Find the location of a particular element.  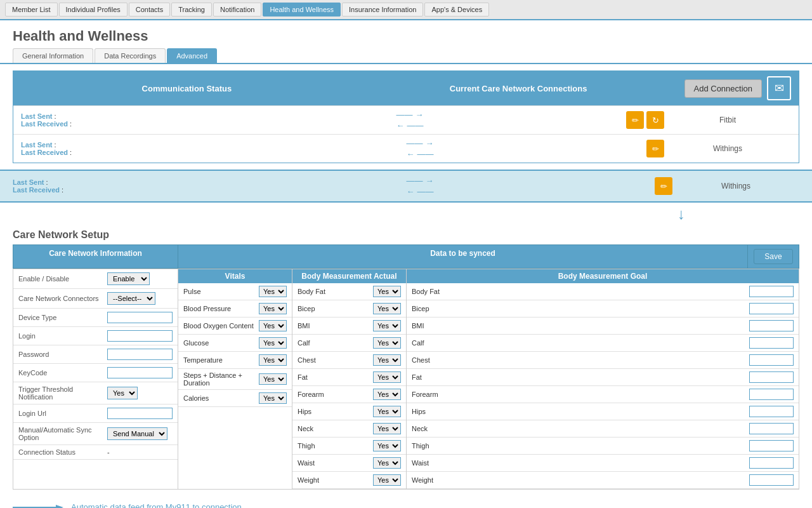

vital-row-temp: Temperature YesNo is located at coordinates (235, 361).